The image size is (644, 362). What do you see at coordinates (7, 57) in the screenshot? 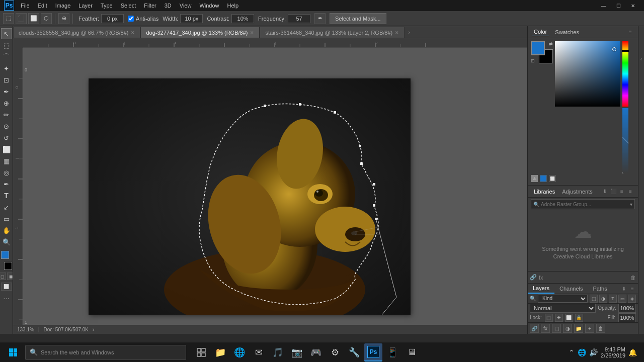
I see `lasso-tool-btn: ⌒` at bounding box center [7, 57].